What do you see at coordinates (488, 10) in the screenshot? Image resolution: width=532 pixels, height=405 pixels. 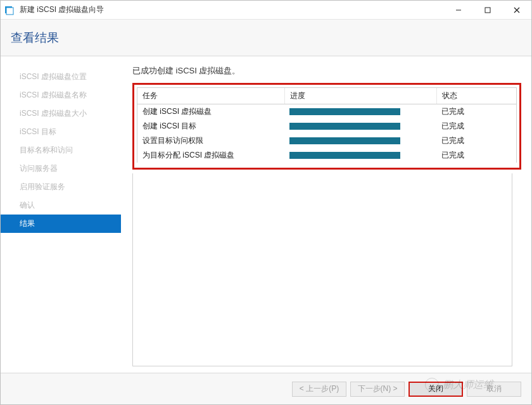 I see `window-controls` at bounding box center [488, 10].